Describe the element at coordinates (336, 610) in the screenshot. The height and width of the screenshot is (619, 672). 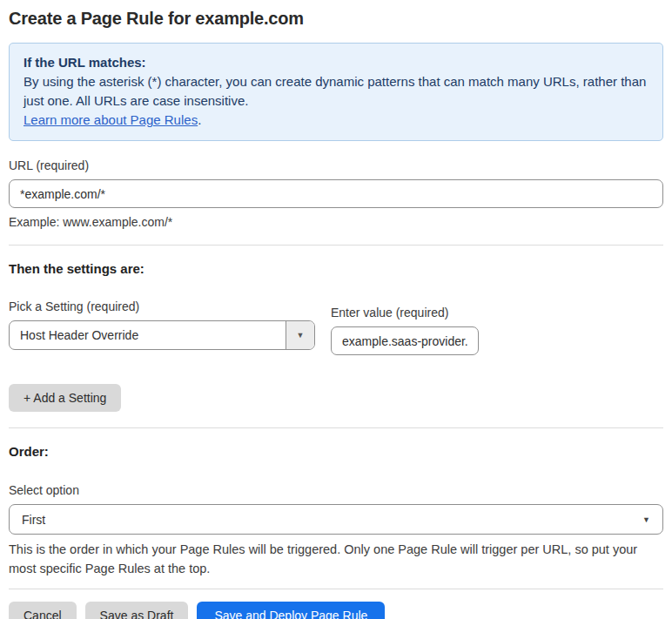
I see `footer-actions: Cancel Save as Draft Save and Deploy Pag…` at that location.